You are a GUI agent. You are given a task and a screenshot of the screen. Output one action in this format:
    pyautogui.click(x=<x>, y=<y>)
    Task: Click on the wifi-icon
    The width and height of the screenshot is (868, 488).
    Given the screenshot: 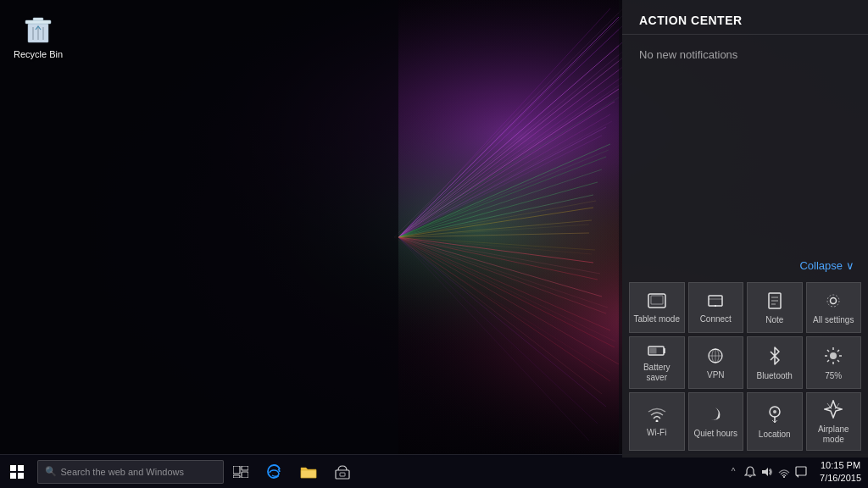 What is the action you would take?
    pyautogui.click(x=657, y=415)
    